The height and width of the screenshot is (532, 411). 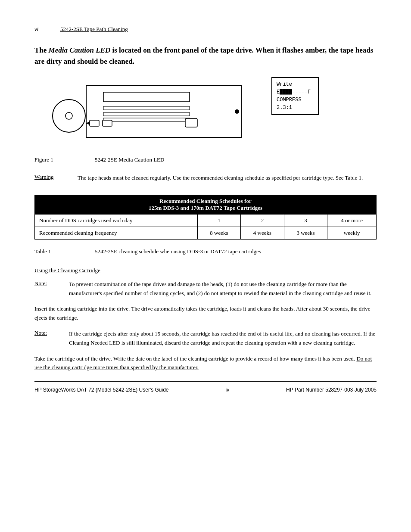 I want to click on tape-drive-diagram, so click(x=155, y=112).